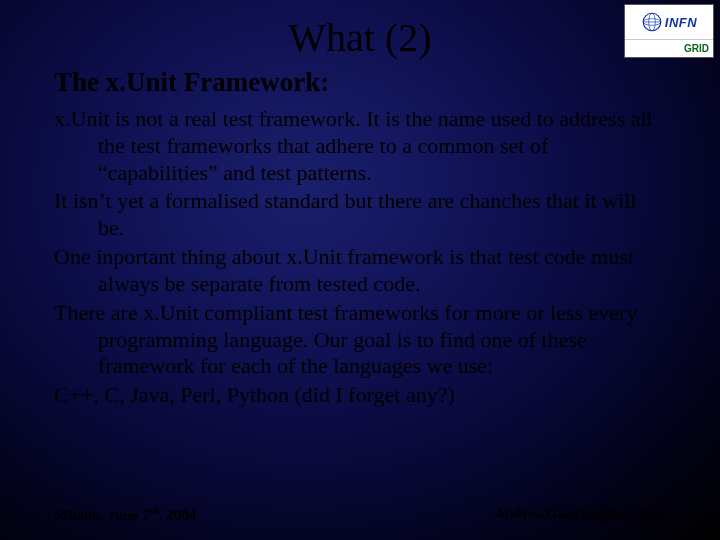 Image resolution: width=720 pixels, height=540 pixels. Describe the element at coordinates (669, 48) in the screenshot. I see `logo-bottom-text: GRID` at that location.